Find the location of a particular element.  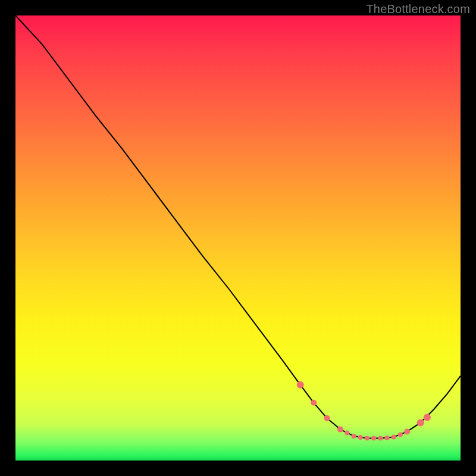

attribution-label: TheBottleneck.com is located at coordinates (418, 10).